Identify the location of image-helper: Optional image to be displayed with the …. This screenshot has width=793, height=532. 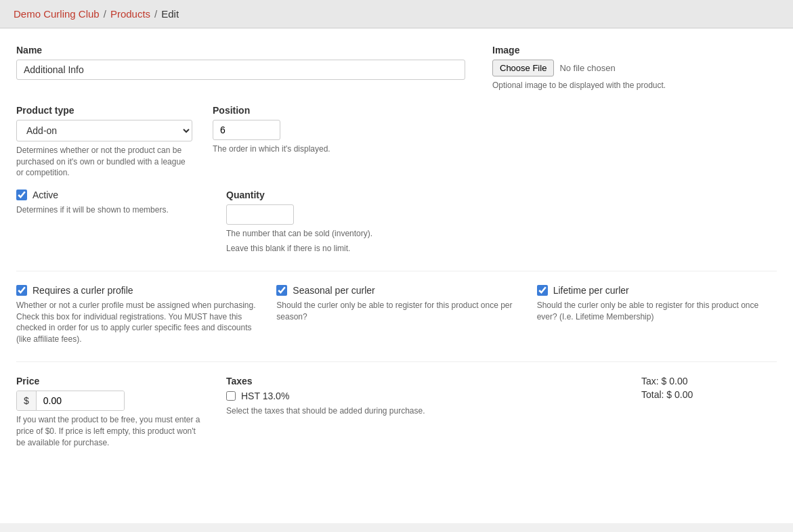
(635, 85).